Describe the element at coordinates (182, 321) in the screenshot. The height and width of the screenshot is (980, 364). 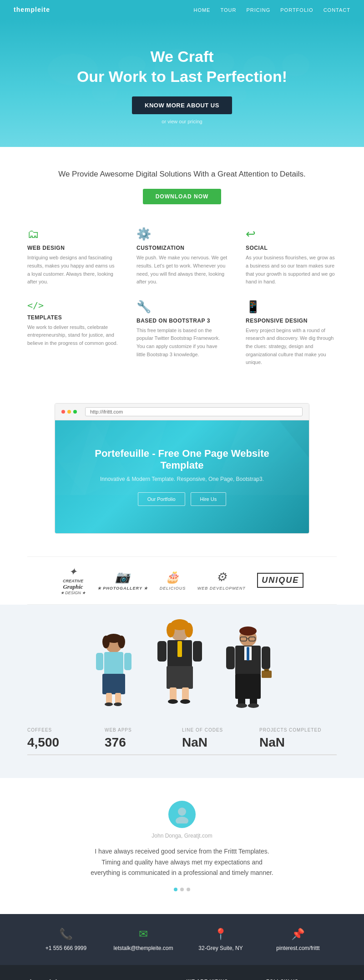
I see `feature-title: BASED ON BOOTSTRAP 3` at that location.